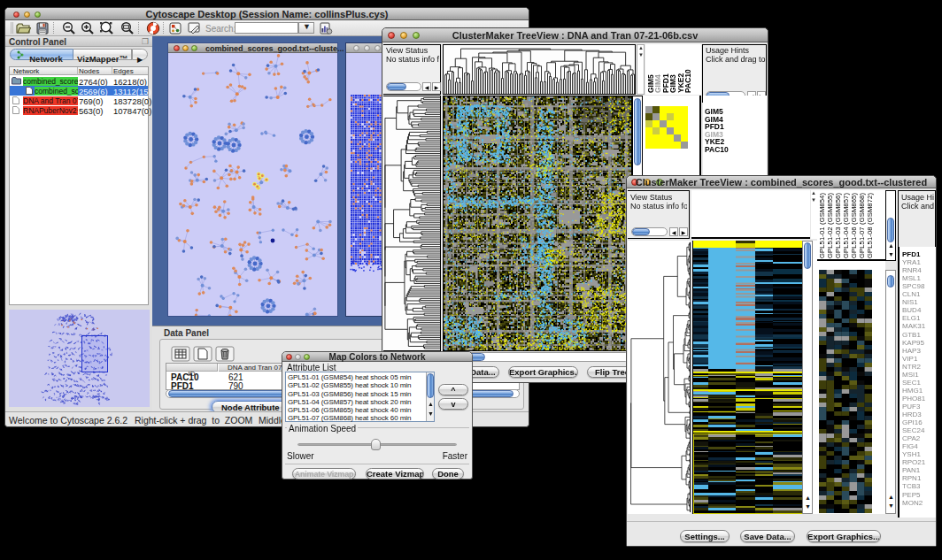 Image resolution: width=942 pixels, height=560 pixels. I want to click on svg-text: GPL51-04 (GSM857), so click(846, 226).